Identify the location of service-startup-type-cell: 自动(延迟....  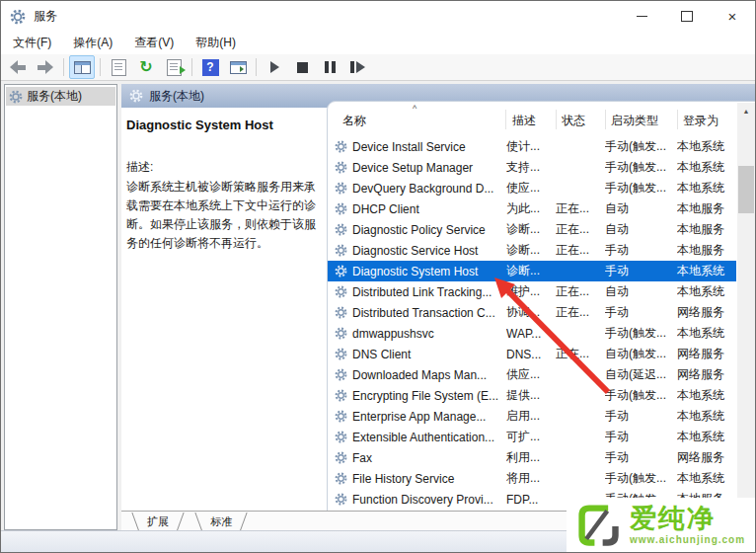
(642, 375).